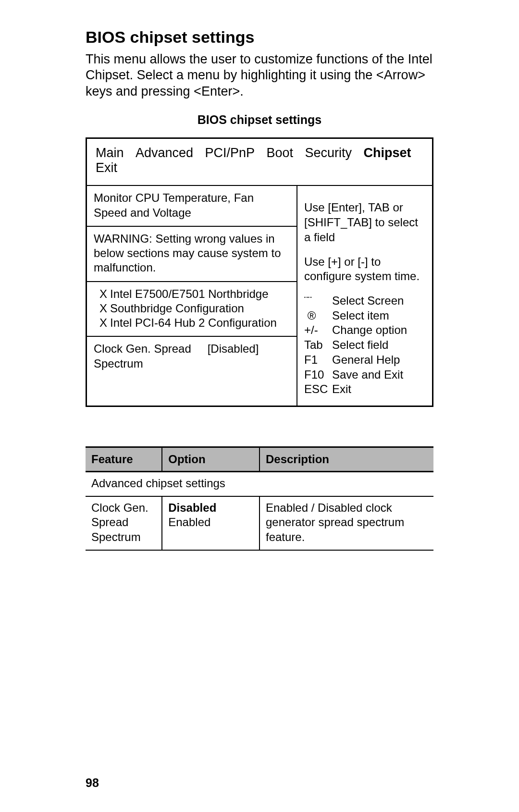 The width and height of the screenshot is (519, 812). Describe the element at coordinates (230, 153) in the screenshot. I see `bios-tab-pcipnp: PCI/PnP` at that location.